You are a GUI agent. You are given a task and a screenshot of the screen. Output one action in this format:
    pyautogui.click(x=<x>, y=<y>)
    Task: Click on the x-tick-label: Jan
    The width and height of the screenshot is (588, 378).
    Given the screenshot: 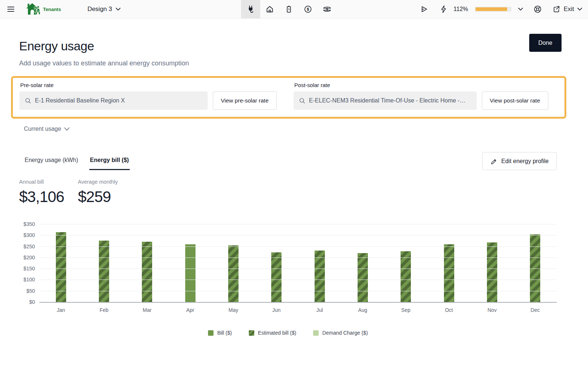 What is the action you would take?
    pyautogui.click(x=61, y=310)
    